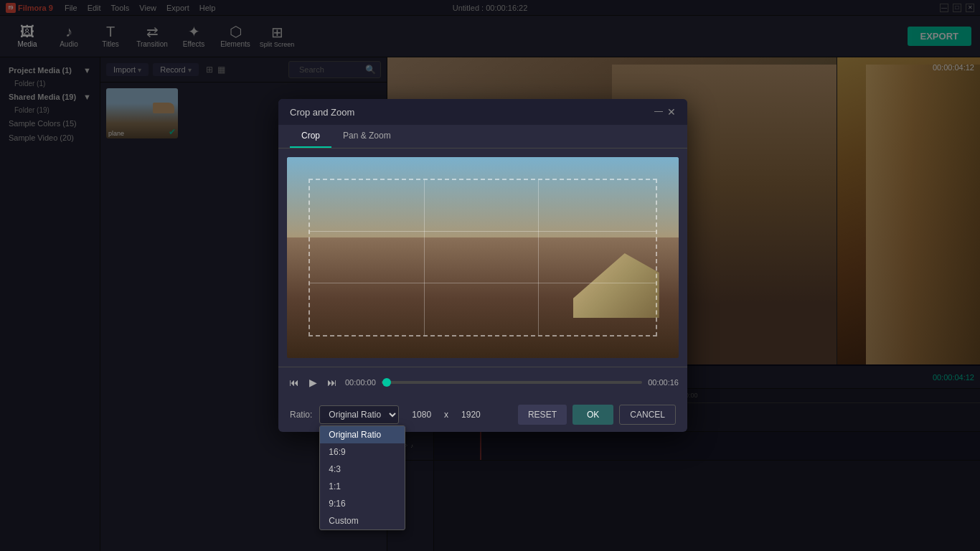  I want to click on crop-preview, so click(483, 258).